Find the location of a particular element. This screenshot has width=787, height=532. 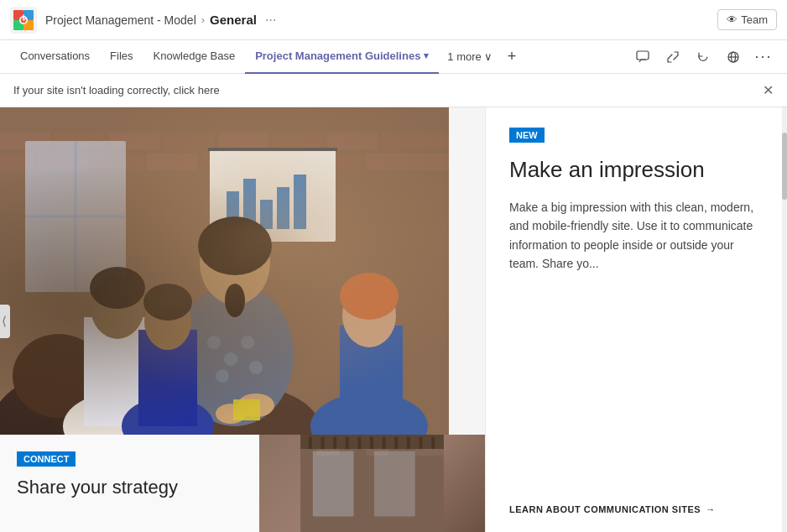

strategy-heading: Share your strategy is located at coordinates (129, 488).